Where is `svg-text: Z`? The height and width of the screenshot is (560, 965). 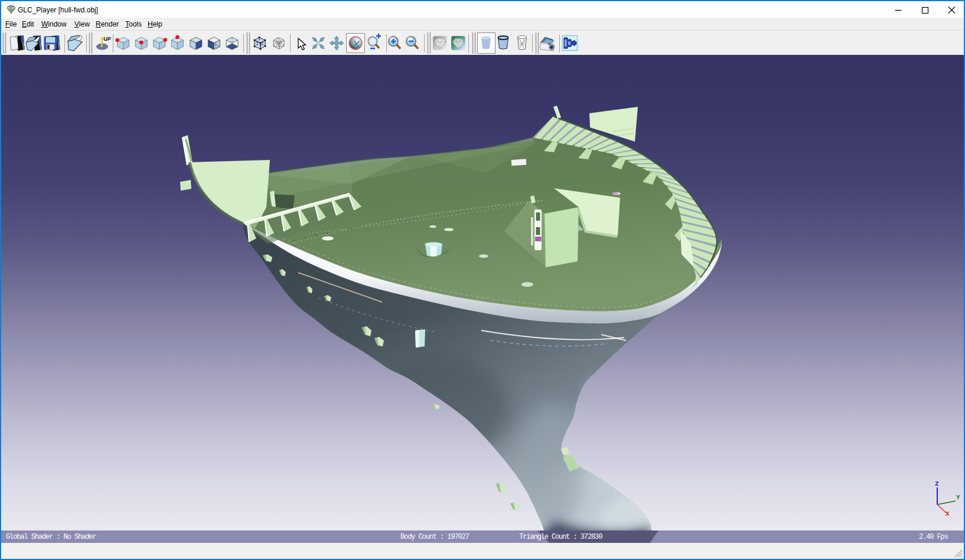 svg-text: Z is located at coordinates (937, 484).